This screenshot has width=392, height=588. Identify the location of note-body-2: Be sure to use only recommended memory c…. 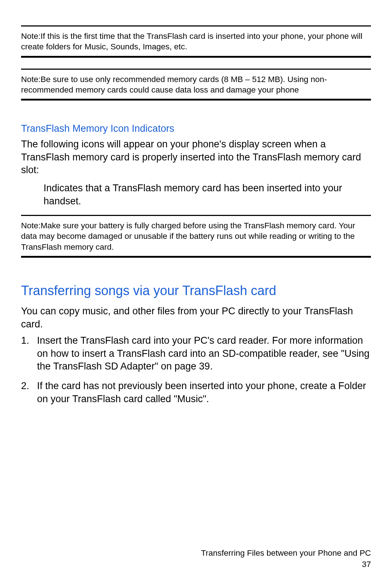
(174, 85).